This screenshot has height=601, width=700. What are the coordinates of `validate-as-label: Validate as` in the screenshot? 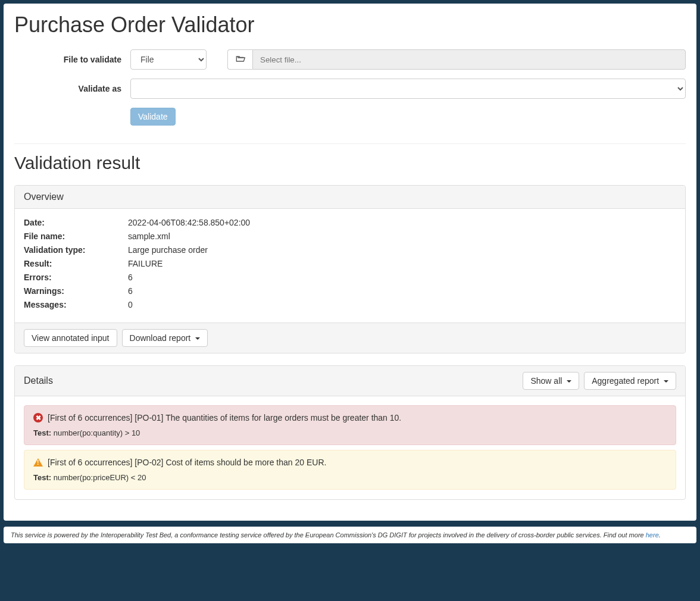 It's located at (73, 89).